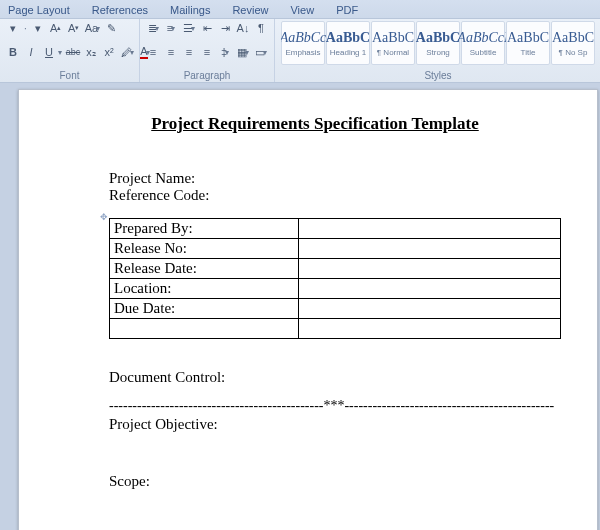  I want to click on table-anchor-icon: ✥, so click(104, 217).